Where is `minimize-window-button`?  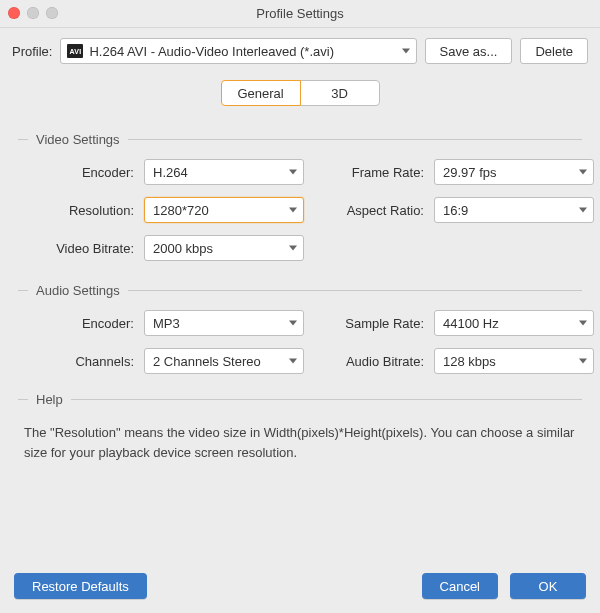
minimize-window-button is located at coordinates (33, 13).